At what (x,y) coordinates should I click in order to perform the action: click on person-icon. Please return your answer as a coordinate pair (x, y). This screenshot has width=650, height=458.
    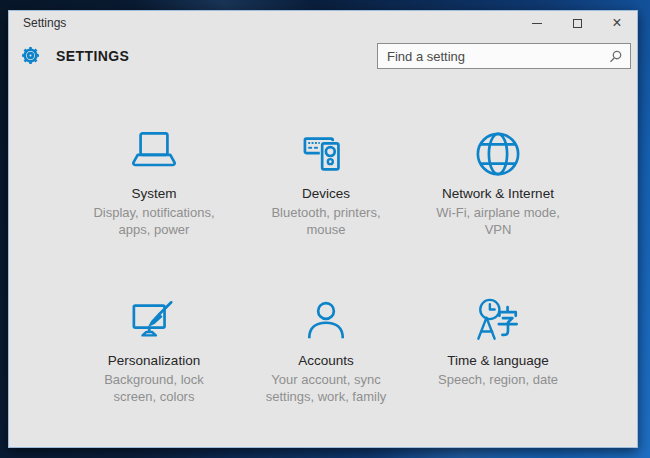
    Looking at the image, I should click on (326, 321).